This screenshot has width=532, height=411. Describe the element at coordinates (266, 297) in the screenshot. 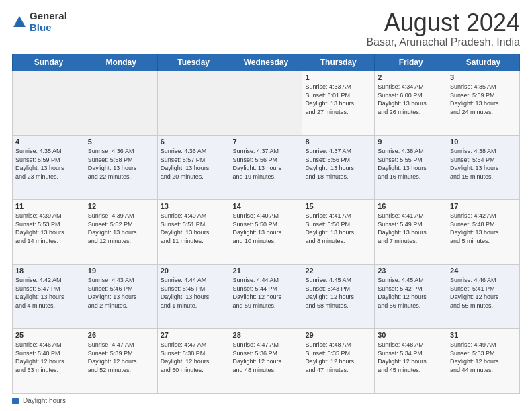

I see `calendar-week-4: 18Sunrise: 4:42 AM Sunset: 5:47 PM Dayli…` at that location.